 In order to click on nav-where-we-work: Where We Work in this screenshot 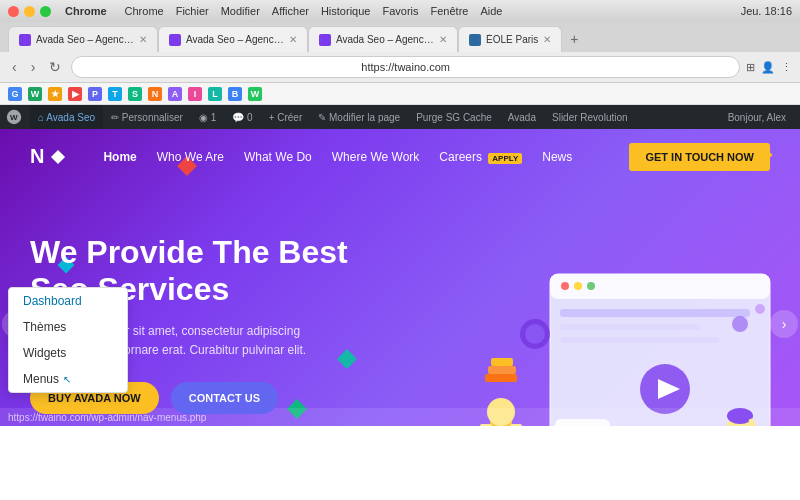, I will do `click(376, 157)`.